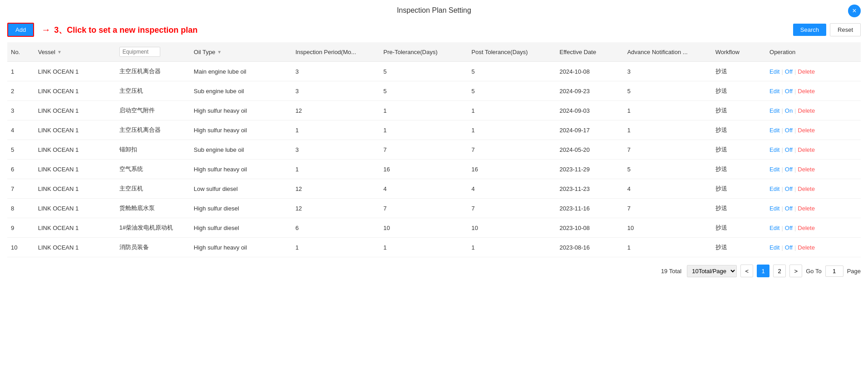  I want to click on equipment-filter-input, so click(140, 52).